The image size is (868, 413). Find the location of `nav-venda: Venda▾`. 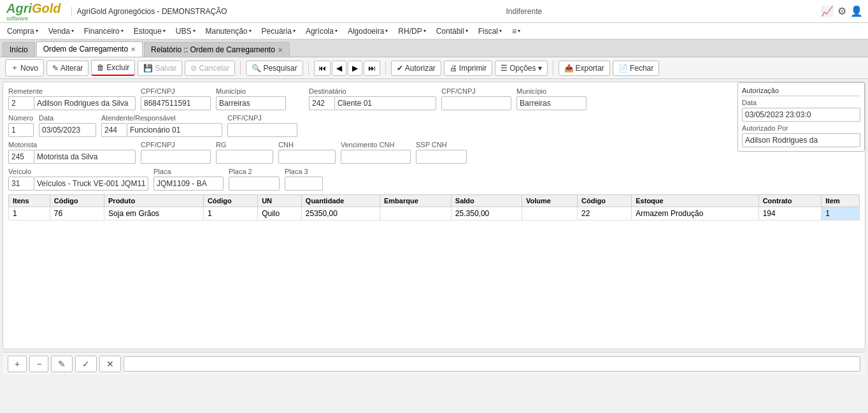

nav-venda: Venda▾ is located at coordinates (61, 31).